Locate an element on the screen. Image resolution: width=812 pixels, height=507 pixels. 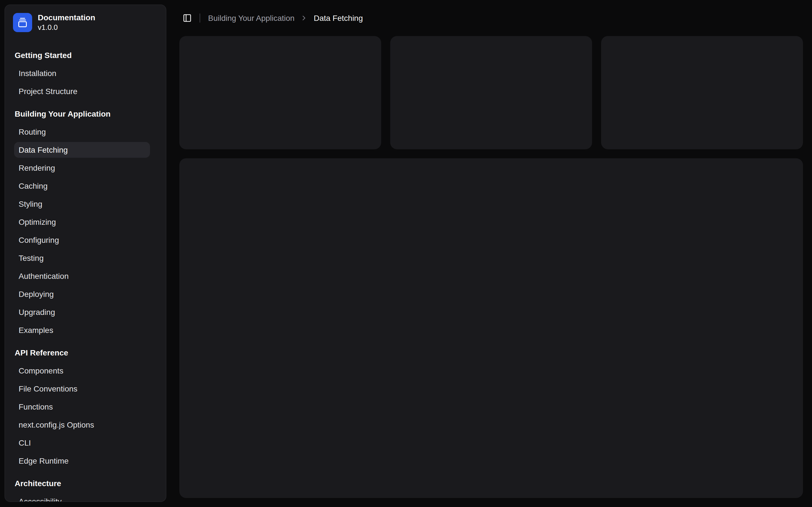
sidebar-item: Optimizing is located at coordinates (82, 222).